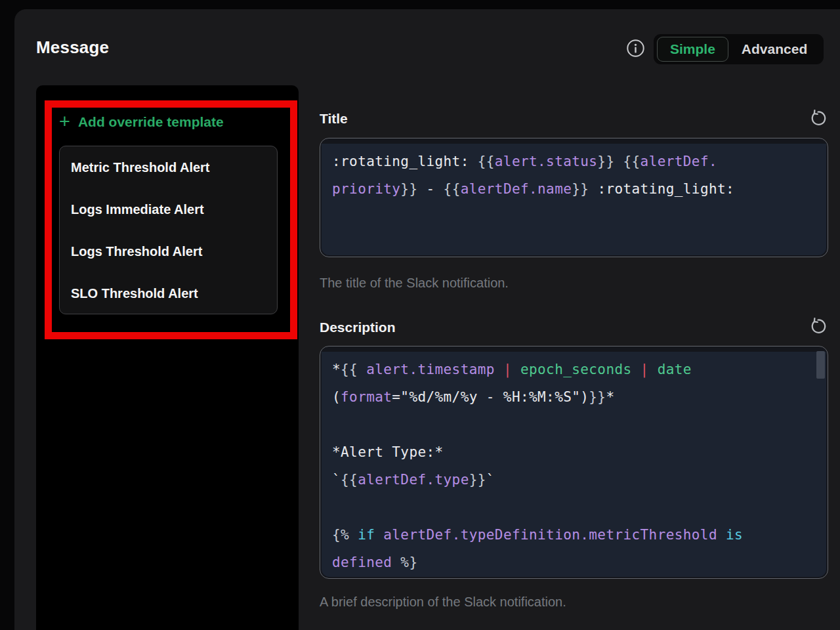 The height and width of the screenshot is (630, 840). I want to click on template-item: SLO Threshold Alert, so click(168, 293).